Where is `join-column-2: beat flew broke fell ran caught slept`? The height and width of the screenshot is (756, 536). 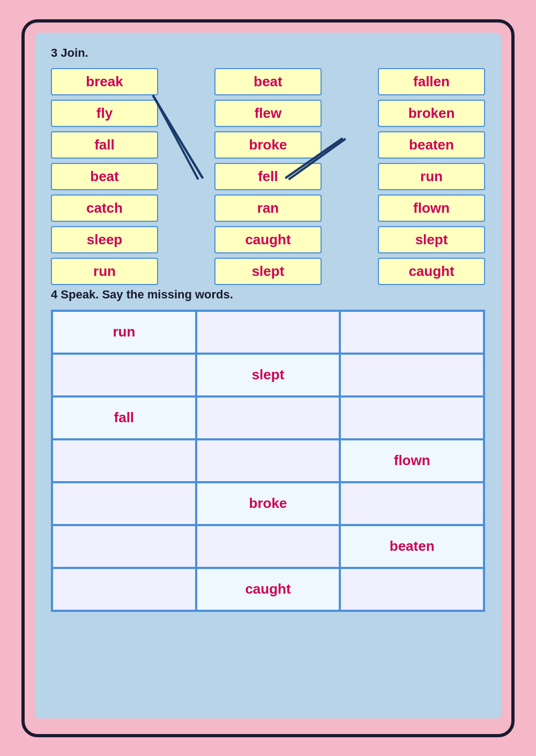
join-column-2: beat flew broke fell ran caught slept is located at coordinates (268, 177).